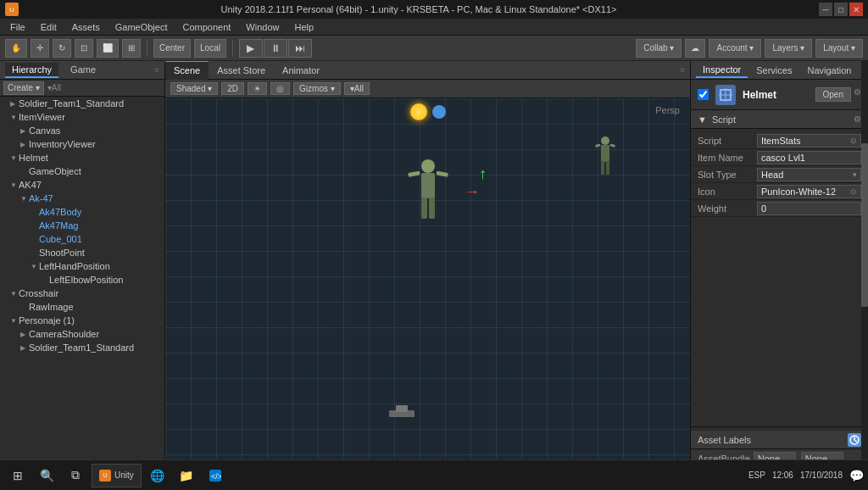  What do you see at coordinates (82, 266) in the screenshot?
I see `hierarchy-item-lefthandpos: ▼ LeftHandPosition` at bounding box center [82, 266].